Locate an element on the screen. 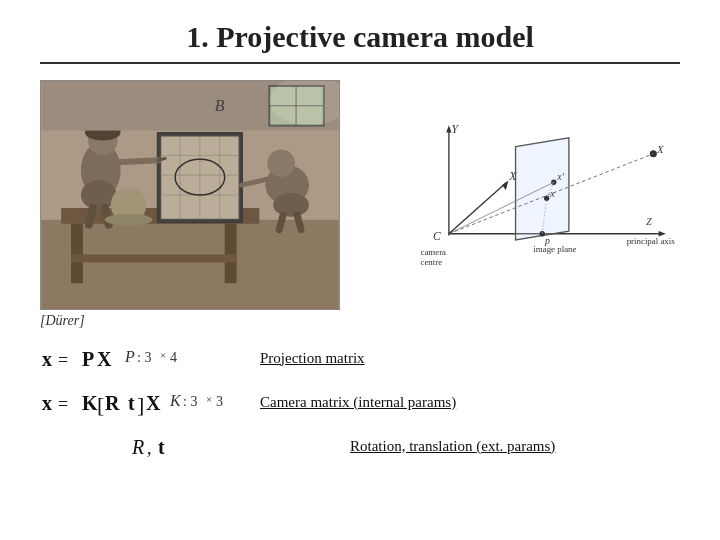 Image resolution: width=720 pixels, height=540 pixels. svg-text: p is located at coordinates (547, 240).